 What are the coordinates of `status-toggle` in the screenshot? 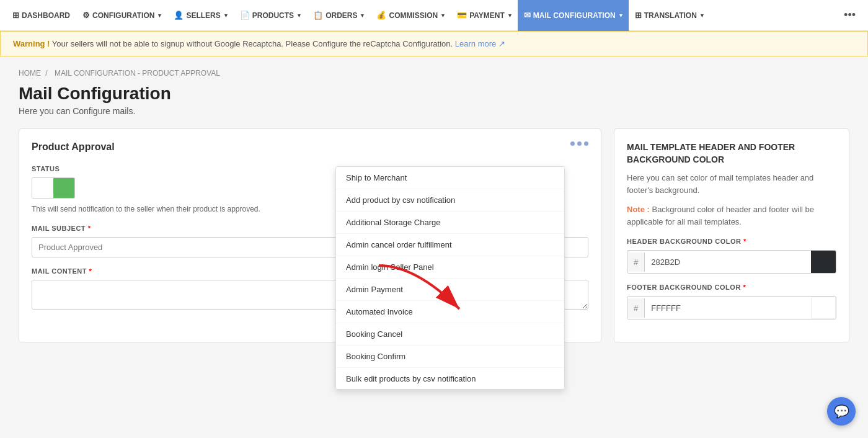 It's located at (53, 188).